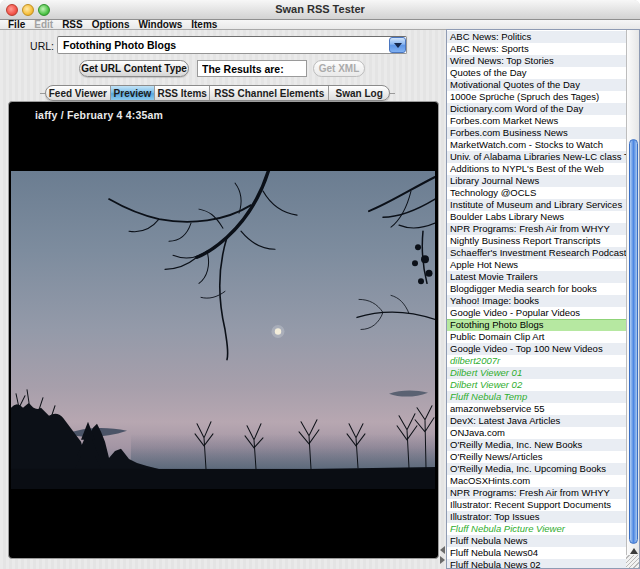 Image resolution: width=640 pixels, height=569 pixels. Describe the element at coordinates (537, 421) in the screenshot. I see `feed-list-item: DevX: Latest Java Articles` at that location.